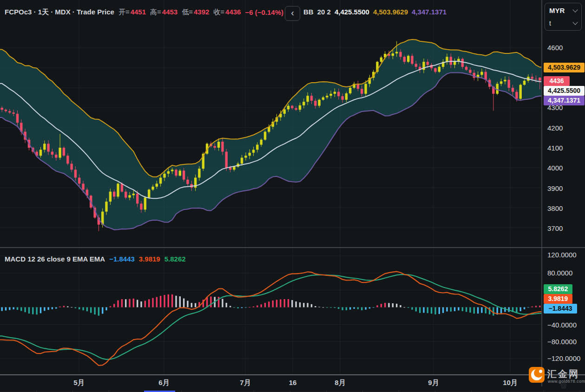 This screenshot has width=585, height=392. Describe the element at coordinates (195, 12) in the screenshot. I see `ohlc-low: 低=4392` at that location.